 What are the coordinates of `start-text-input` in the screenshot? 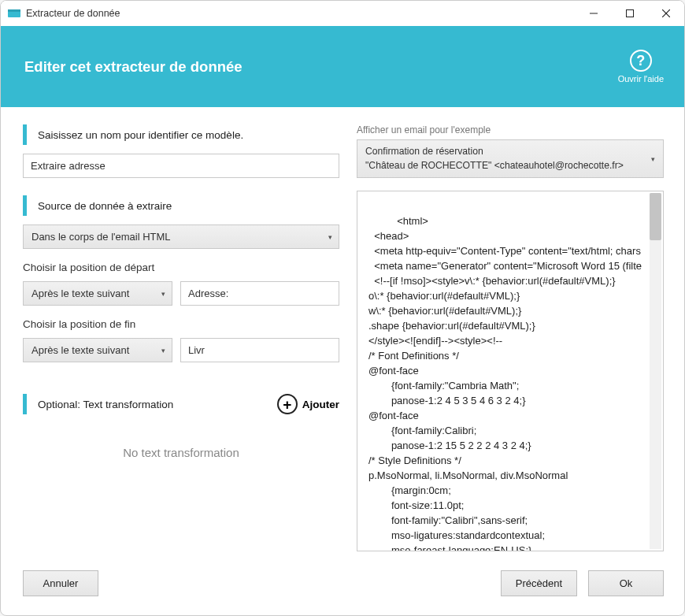 It's located at (260, 293).